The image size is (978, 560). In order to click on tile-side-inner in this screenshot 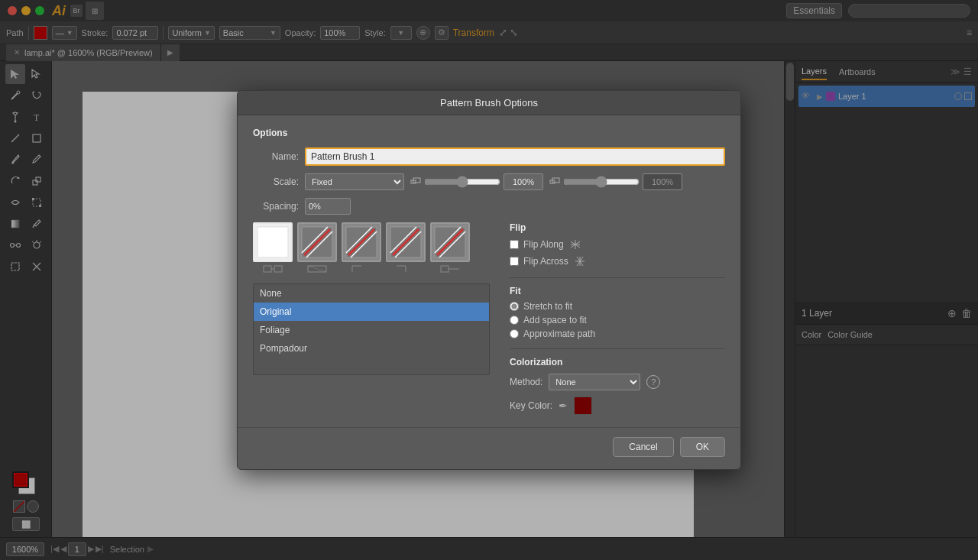, I will do `click(317, 248)`.